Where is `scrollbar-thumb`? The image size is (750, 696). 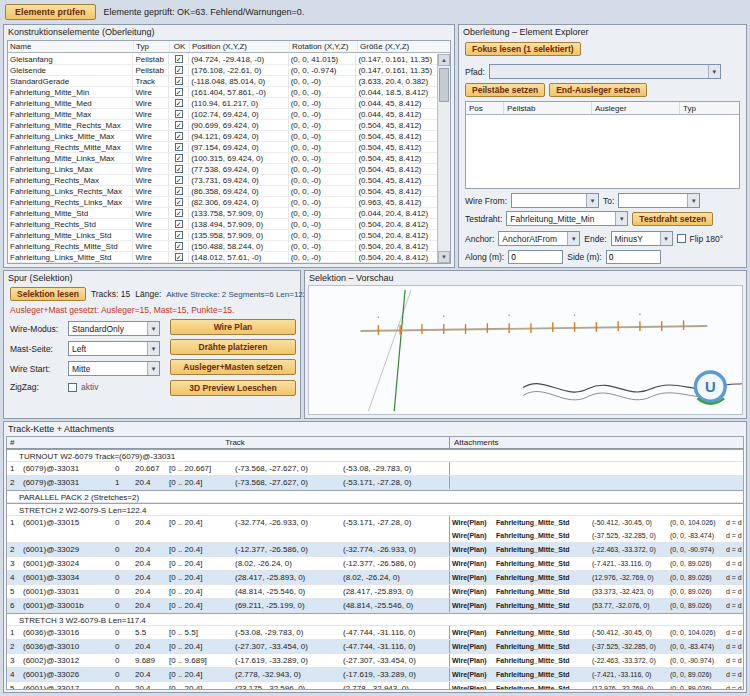
scrollbar-thumb is located at coordinates (444, 85).